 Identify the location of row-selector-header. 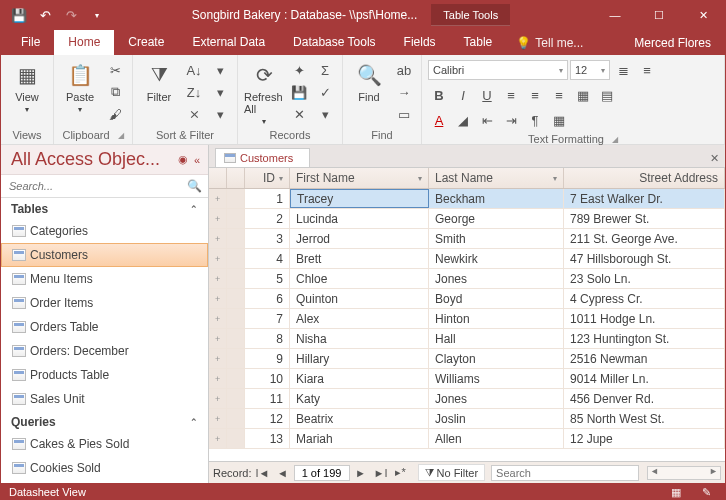
(236, 178).